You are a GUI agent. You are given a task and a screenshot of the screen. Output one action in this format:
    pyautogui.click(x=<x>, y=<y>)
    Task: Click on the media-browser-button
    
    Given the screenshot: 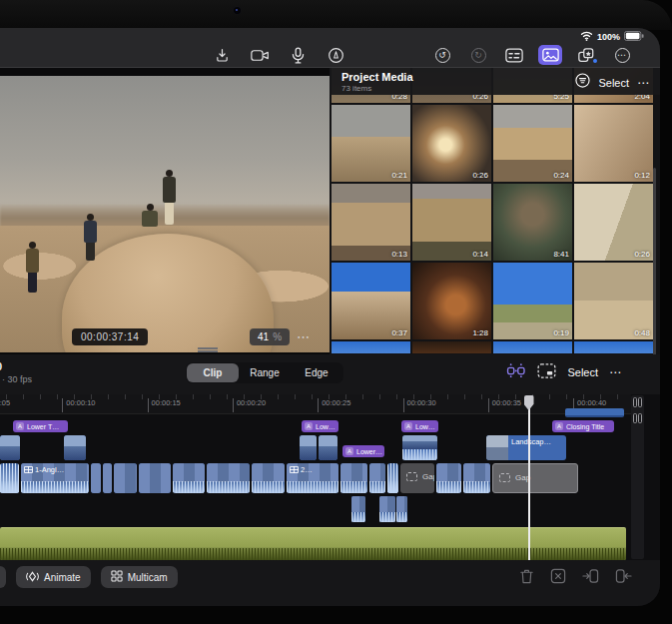 What is the action you would take?
    pyautogui.click(x=550, y=55)
    